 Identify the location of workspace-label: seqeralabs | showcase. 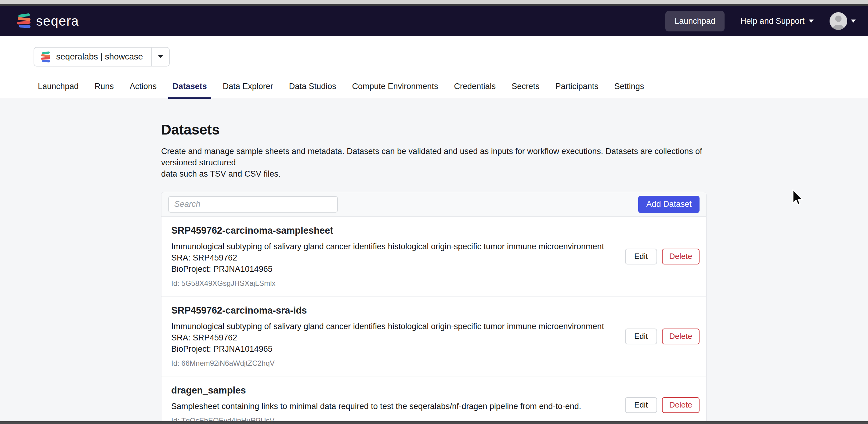
(100, 57).